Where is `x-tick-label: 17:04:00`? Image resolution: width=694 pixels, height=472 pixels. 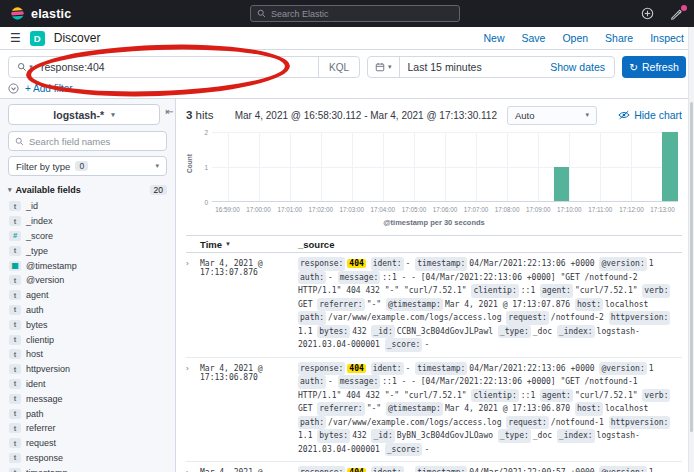 x-tick-label: 17:04:00 is located at coordinates (384, 210).